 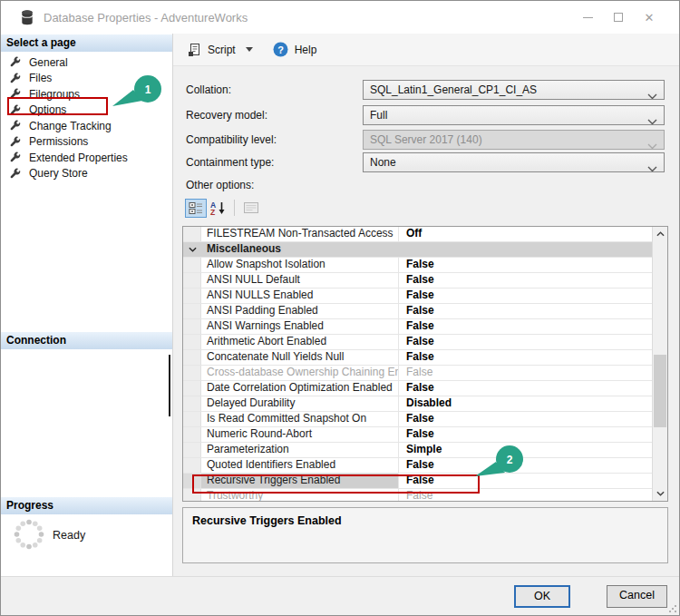 I want to click on property-name: ANSI NULLS Enabled, so click(x=300, y=296).